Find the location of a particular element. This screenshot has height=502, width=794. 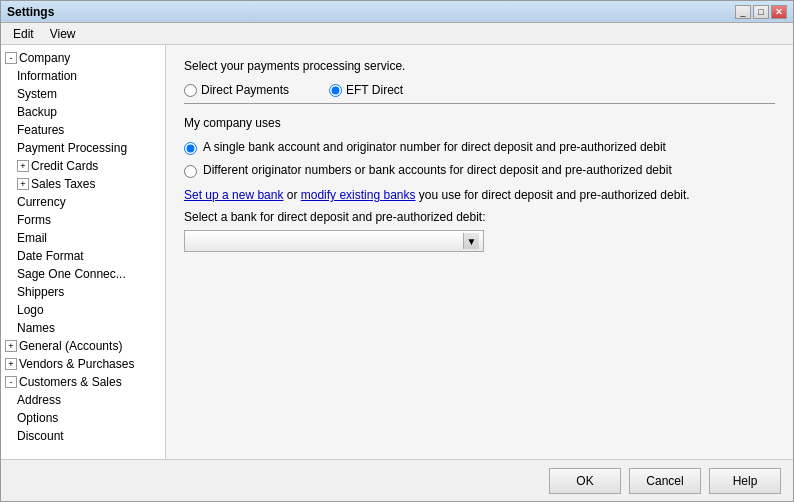

sidebar-label-vendors-purchases: Vendors & Purchases is located at coordinates (76, 364).